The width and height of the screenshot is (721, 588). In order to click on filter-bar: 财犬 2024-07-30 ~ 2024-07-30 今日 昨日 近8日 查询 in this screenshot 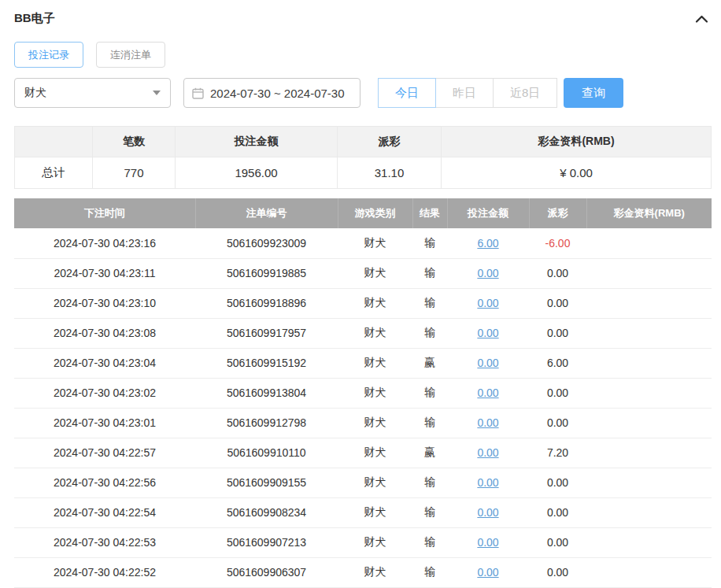, I will do `click(363, 93)`.